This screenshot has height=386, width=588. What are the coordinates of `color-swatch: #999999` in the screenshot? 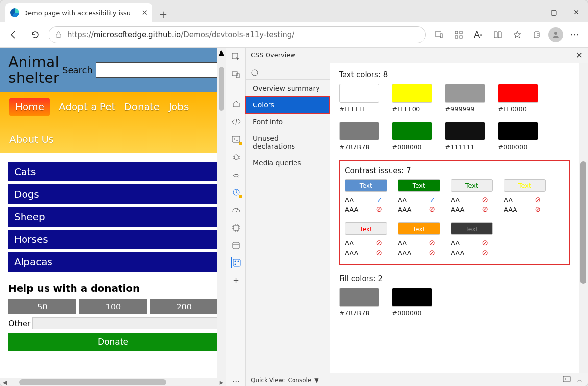 It's located at (467, 98).